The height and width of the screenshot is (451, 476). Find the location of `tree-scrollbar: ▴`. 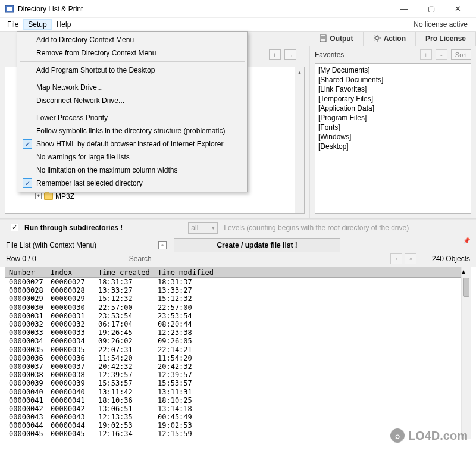

tree-scrollbar: ▴ is located at coordinates (299, 140).